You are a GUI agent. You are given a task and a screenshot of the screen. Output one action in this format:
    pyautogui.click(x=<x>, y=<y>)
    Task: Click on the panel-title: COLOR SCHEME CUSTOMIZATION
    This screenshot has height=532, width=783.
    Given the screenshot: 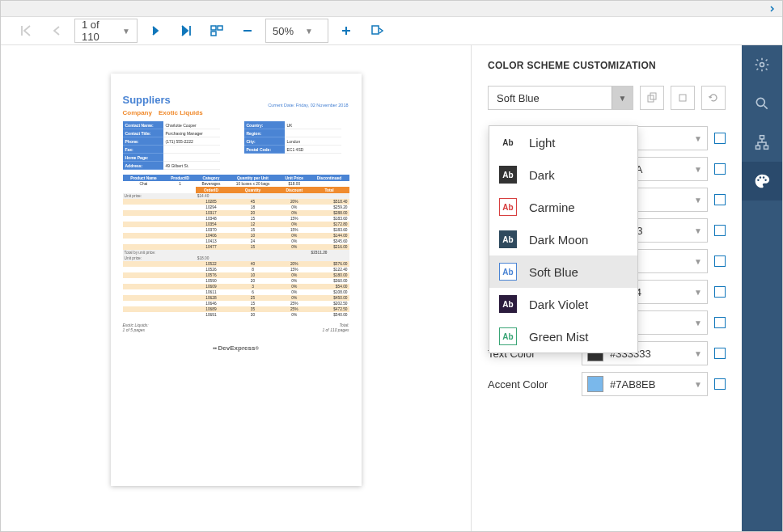 What is the action you would take?
    pyautogui.click(x=607, y=65)
    